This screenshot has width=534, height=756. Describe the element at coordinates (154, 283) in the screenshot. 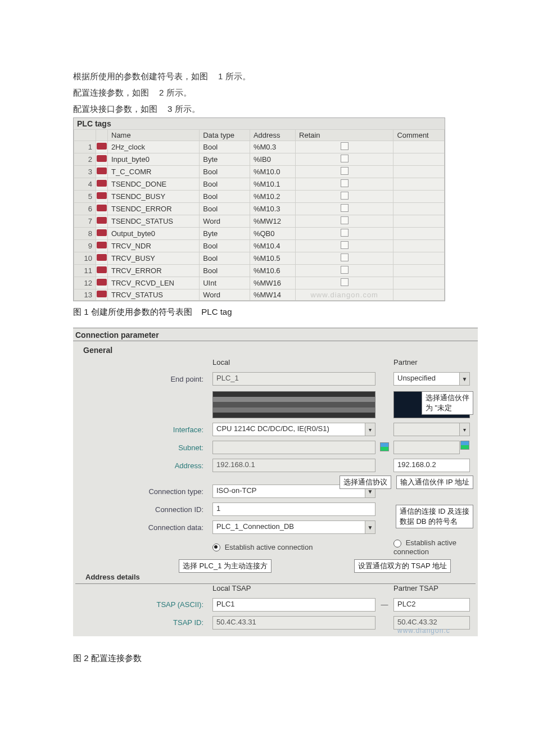

I see `tag-name-cell: TRCV_RCVD_LEN` at that location.